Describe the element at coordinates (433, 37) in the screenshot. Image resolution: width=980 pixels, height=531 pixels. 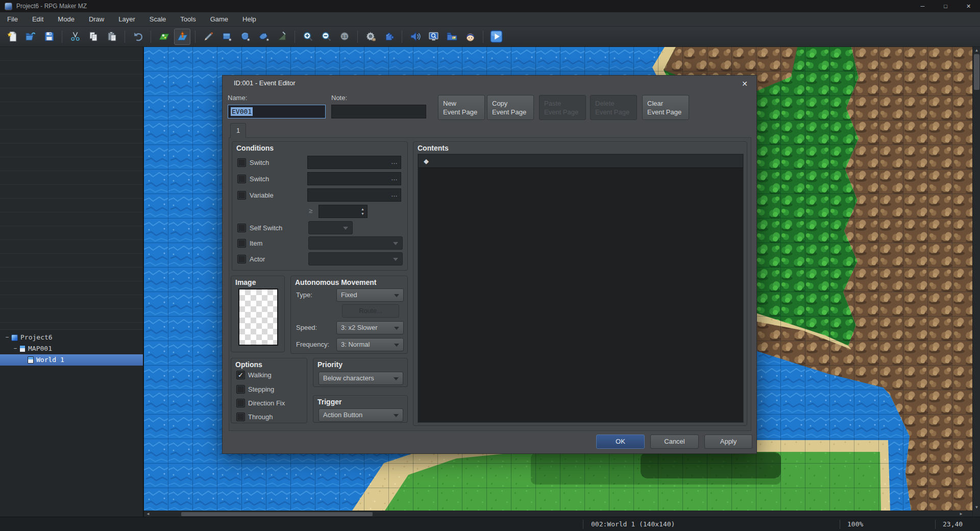
I see `event-searcher-icon` at that location.